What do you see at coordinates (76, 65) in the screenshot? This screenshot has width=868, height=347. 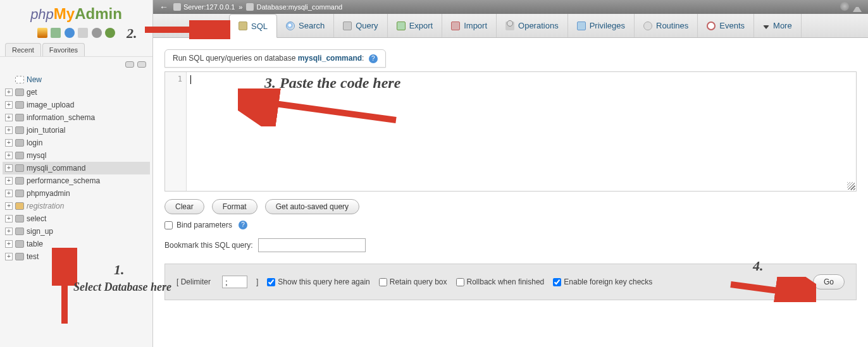 I see `tree-collapse-controls` at bounding box center [76, 65].